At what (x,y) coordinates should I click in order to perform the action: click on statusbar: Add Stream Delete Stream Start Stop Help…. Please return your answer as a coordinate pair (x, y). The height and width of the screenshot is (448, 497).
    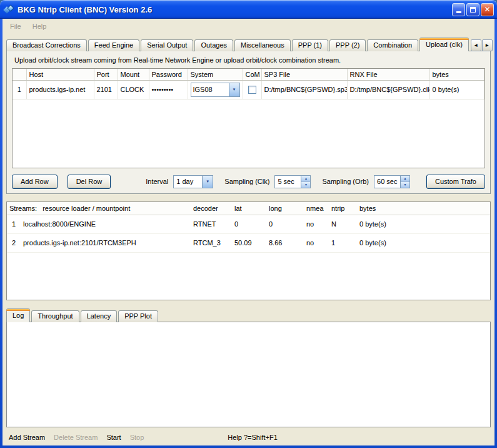
    Looking at the image, I should click on (249, 437).